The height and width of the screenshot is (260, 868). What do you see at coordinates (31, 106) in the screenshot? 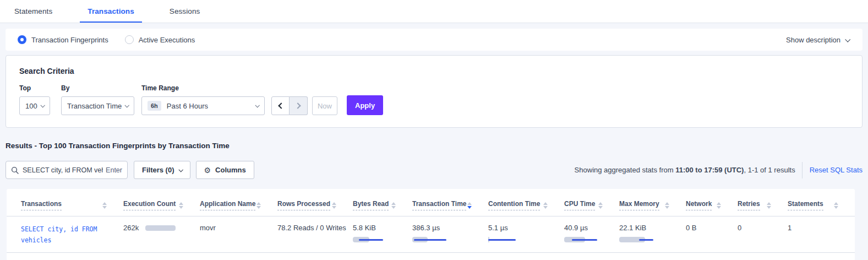
I see `top-select-value: 100` at bounding box center [31, 106].